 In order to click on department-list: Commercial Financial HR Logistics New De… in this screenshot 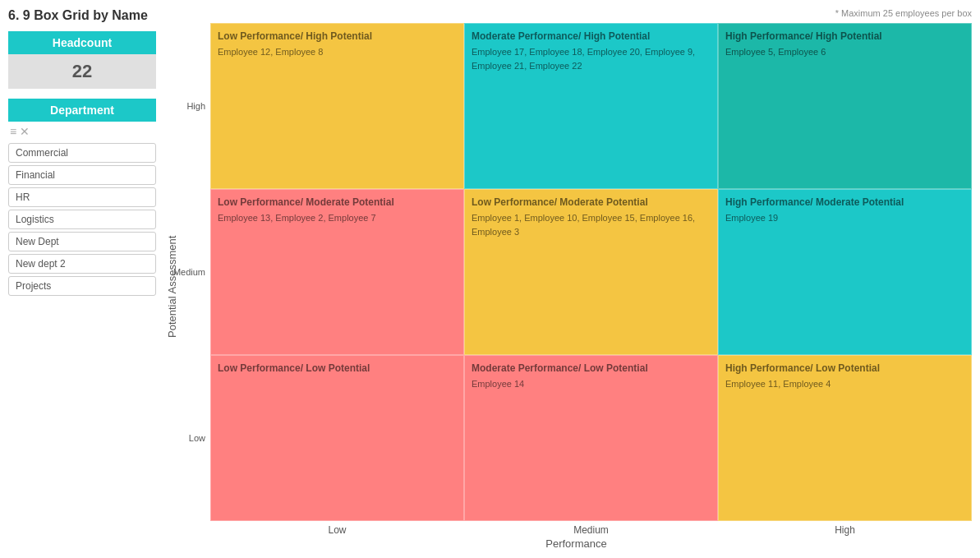, I will do `click(82, 219)`.